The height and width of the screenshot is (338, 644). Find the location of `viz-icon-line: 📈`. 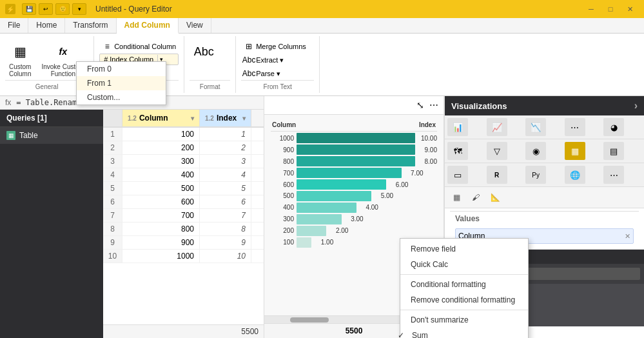

viz-icon-line: 📈 is located at coordinates (497, 127).